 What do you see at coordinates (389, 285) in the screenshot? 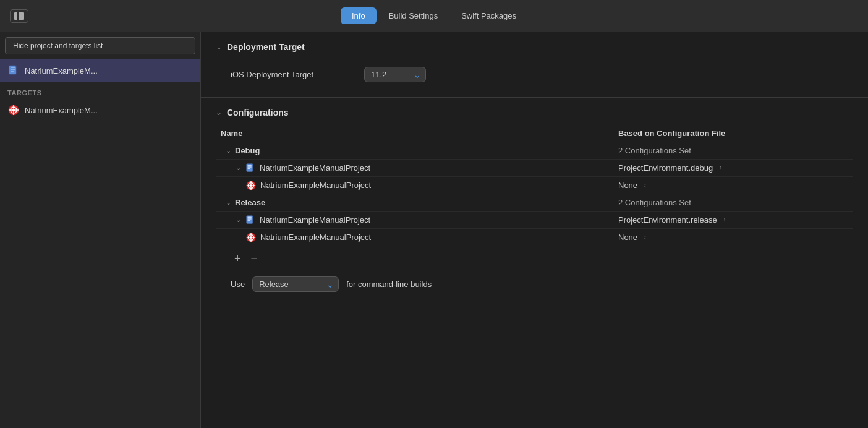
I see `for-command-line-label: for command-line builds` at bounding box center [389, 285].